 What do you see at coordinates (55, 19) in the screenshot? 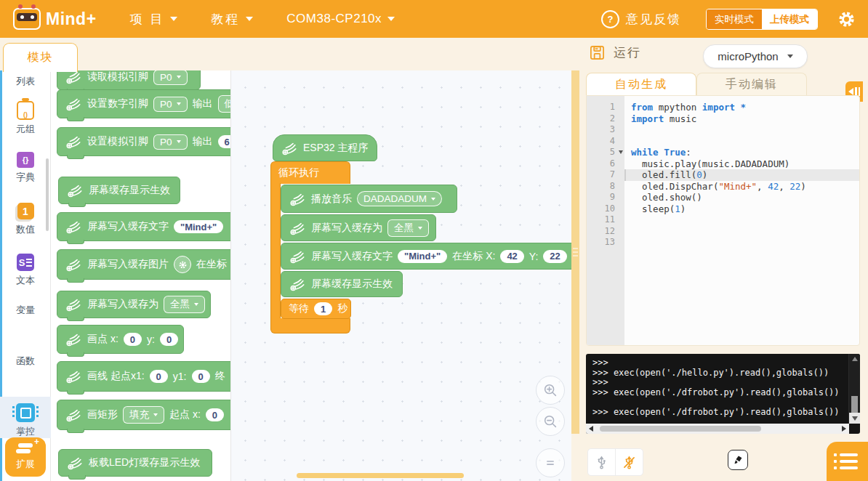
I see `mindplus-logo: Mind+` at bounding box center [55, 19].